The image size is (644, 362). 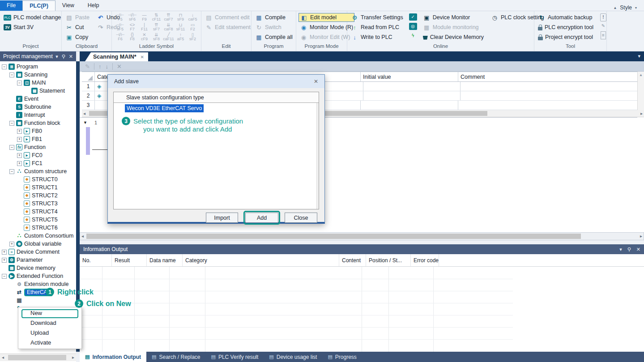 I want to click on clear-device-memory-button: Clear Device Memory, so click(x=453, y=37).